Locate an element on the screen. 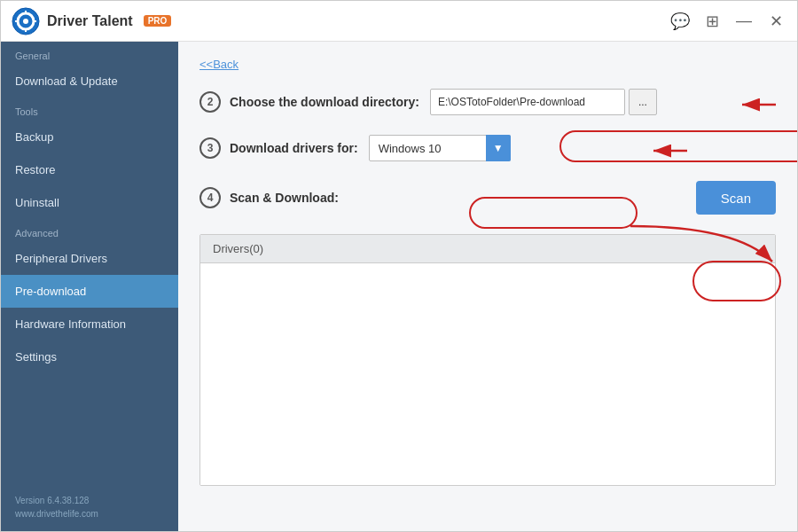 The image size is (798, 532). section-label-general: General is located at coordinates (90, 53).